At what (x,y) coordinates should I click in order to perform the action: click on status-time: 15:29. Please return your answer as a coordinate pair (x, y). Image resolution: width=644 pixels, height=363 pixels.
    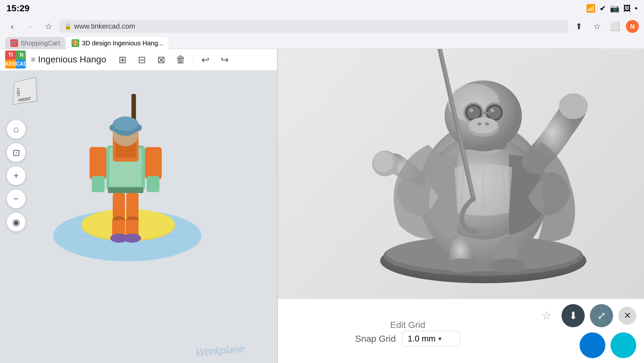
    Looking at the image, I should click on (18, 8).